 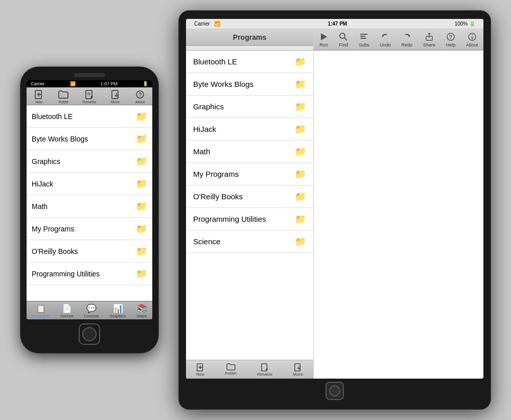 What do you see at coordinates (66, 311) in the screenshot?
I see `tab-source: 📄 Source` at bounding box center [66, 311].